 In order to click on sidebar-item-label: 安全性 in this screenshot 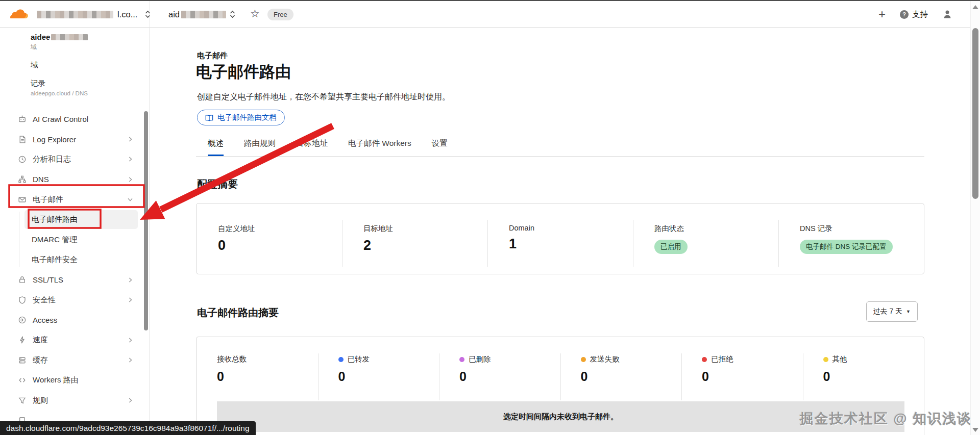, I will do `click(44, 300)`.